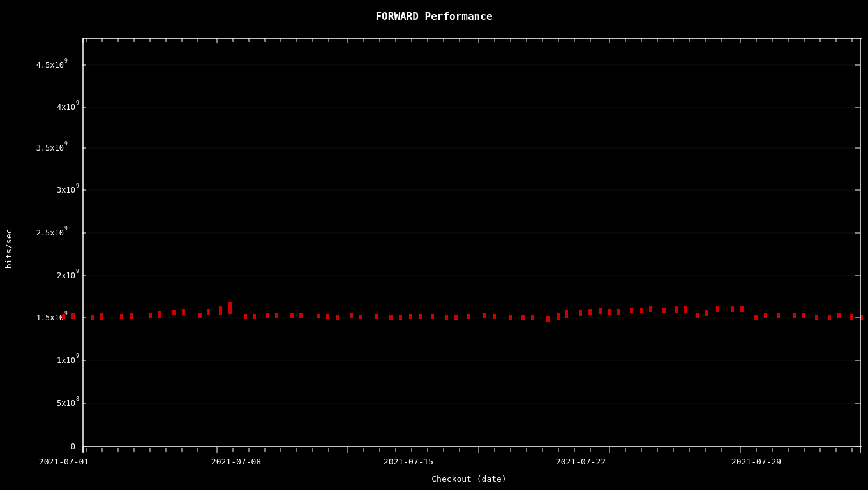 Image resolution: width=868 pixels, height=490 pixels. I want to click on x-tick-label-2: 2021-07-08, so click(236, 462).